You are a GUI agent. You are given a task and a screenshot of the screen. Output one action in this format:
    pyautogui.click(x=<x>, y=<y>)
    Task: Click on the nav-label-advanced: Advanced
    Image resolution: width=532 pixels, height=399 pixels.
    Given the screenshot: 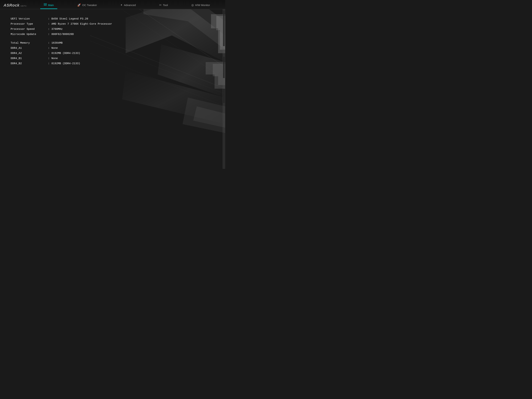 What is the action you would take?
    pyautogui.click(x=130, y=5)
    